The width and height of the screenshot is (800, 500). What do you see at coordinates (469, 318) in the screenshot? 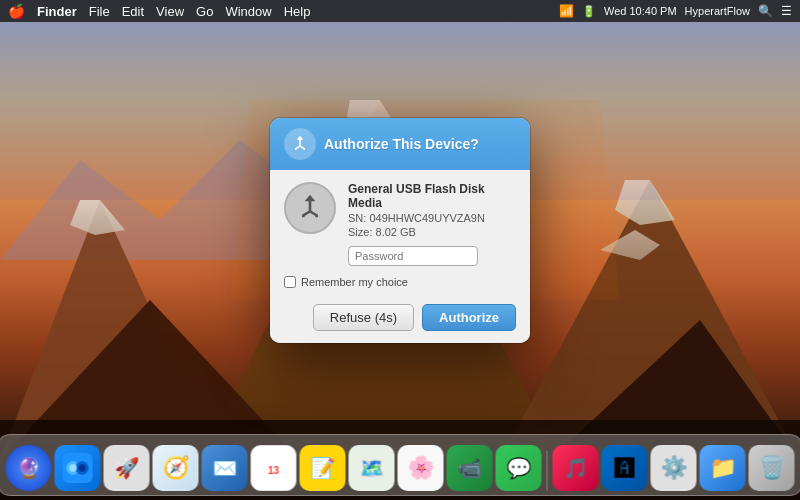
I see `authorize-button: Authorize` at bounding box center [469, 318].